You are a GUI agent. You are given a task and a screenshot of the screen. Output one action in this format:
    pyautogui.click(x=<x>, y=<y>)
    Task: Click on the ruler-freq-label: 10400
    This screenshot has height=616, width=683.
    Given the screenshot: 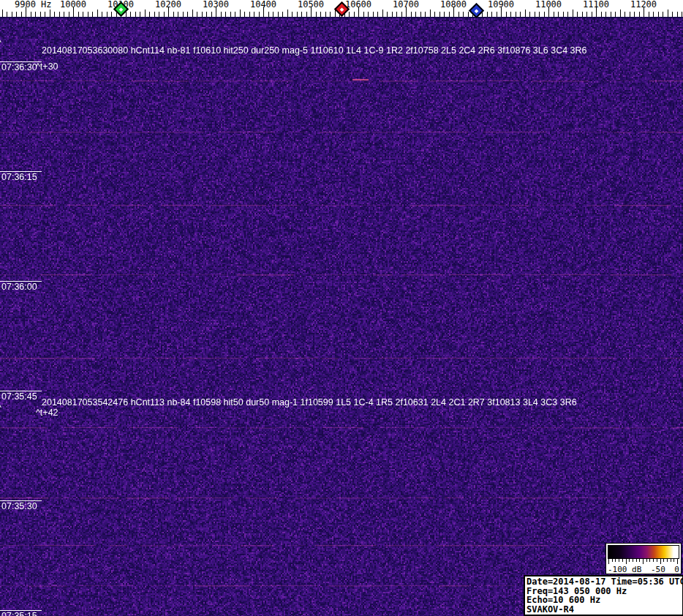 What is the action you would take?
    pyautogui.click(x=263, y=4)
    